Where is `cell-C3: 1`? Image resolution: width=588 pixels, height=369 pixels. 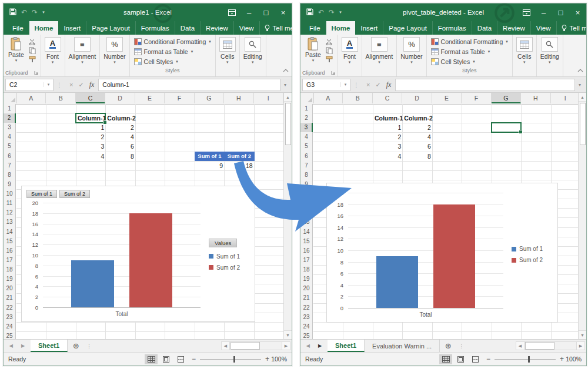 cell-C3: 1 is located at coordinates (388, 128).